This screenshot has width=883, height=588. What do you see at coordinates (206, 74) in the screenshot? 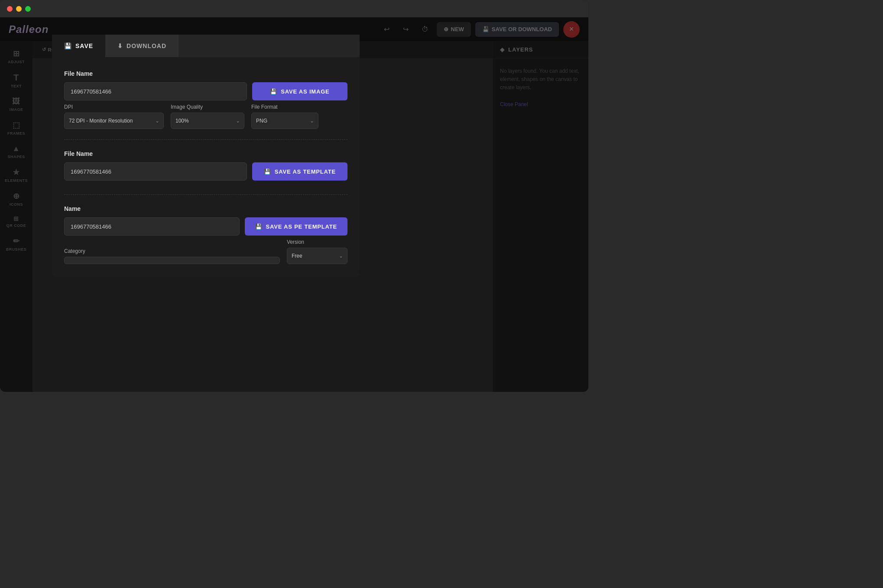
I see `file-name-label-1: File Name` at bounding box center [206, 74].